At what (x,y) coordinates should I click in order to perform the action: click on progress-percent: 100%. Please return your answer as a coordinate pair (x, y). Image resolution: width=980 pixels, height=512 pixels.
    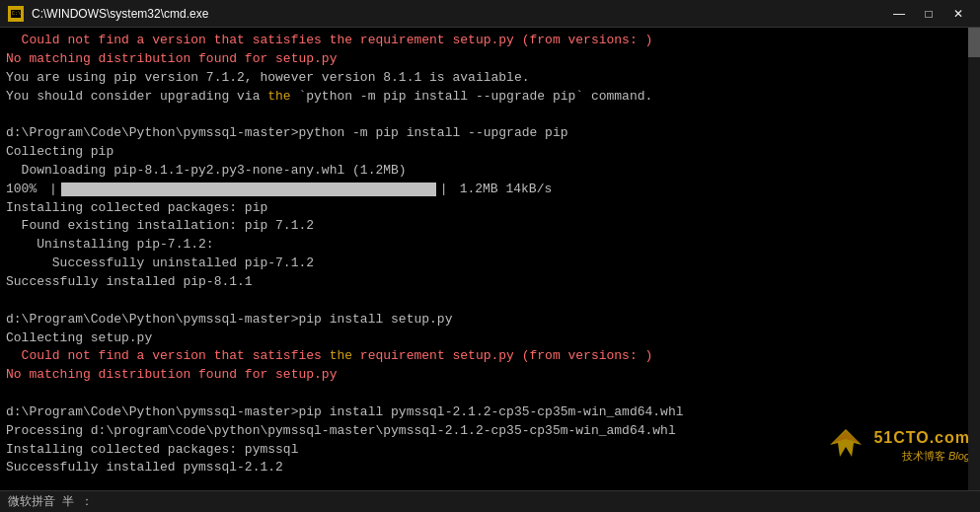
    Looking at the image, I should click on (26, 189).